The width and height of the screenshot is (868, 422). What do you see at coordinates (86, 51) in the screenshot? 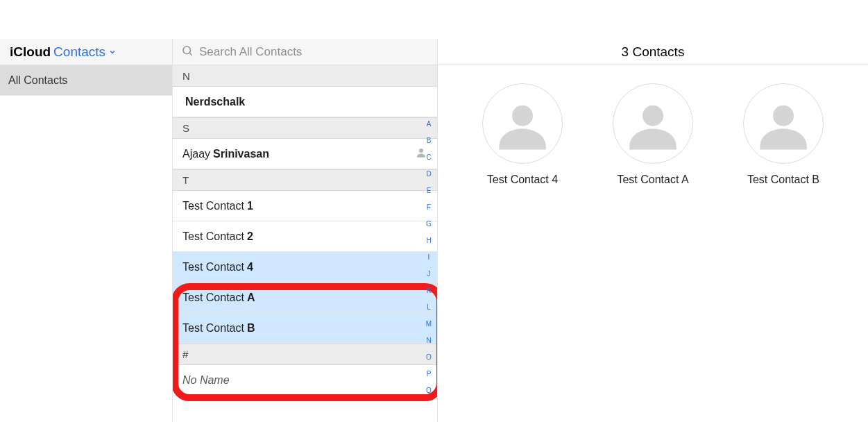
I see `app-title-dropdown: iCloud Contacts` at bounding box center [86, 51].